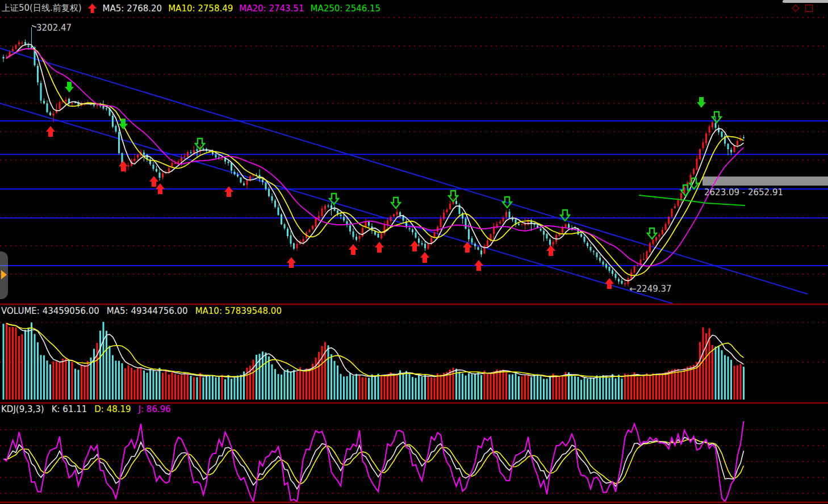 This screenshot has width=828, height=504. Describe the element at coordinates (744, 192) in the screenshot. I see `price-range-label: 2623.09 - 2652.91` at that location.